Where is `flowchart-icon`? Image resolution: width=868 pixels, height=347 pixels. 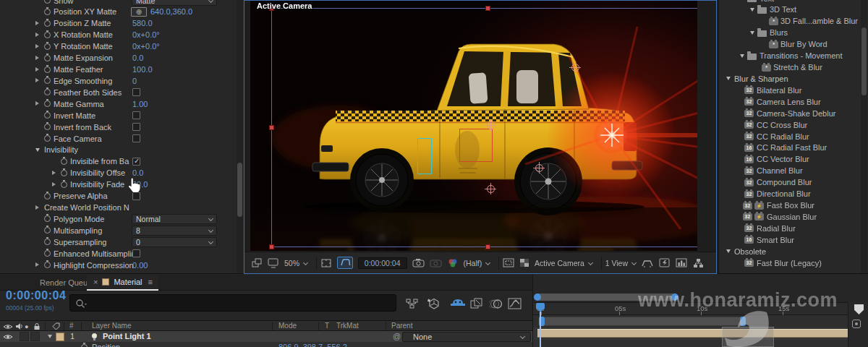
flowchart-icon is located at coordinates (699, 263).